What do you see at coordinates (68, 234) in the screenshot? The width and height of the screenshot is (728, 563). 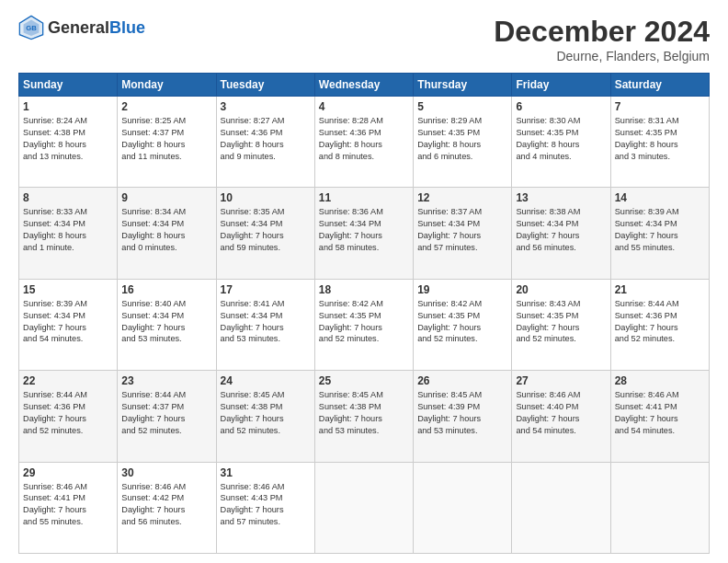 I see `calendar-cell: 8Sunrise: 8:33 AM Sunset: 4:34 PM Daylig…` at bounding box center [68, 234].